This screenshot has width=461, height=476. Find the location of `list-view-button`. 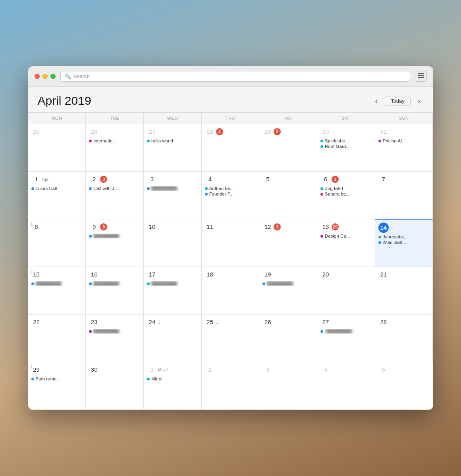

list-view-button is located at coordinates (421, 76).